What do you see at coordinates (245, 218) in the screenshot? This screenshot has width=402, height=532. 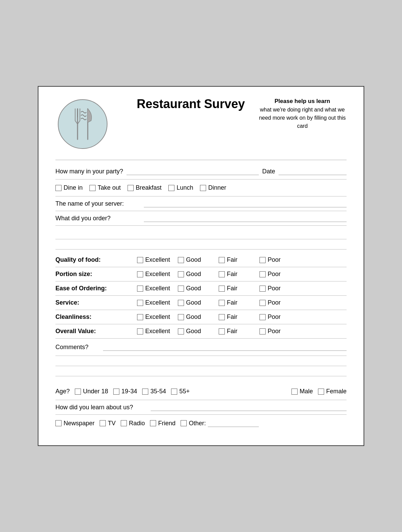 I see `order-input` at bounding box center [245, 218].